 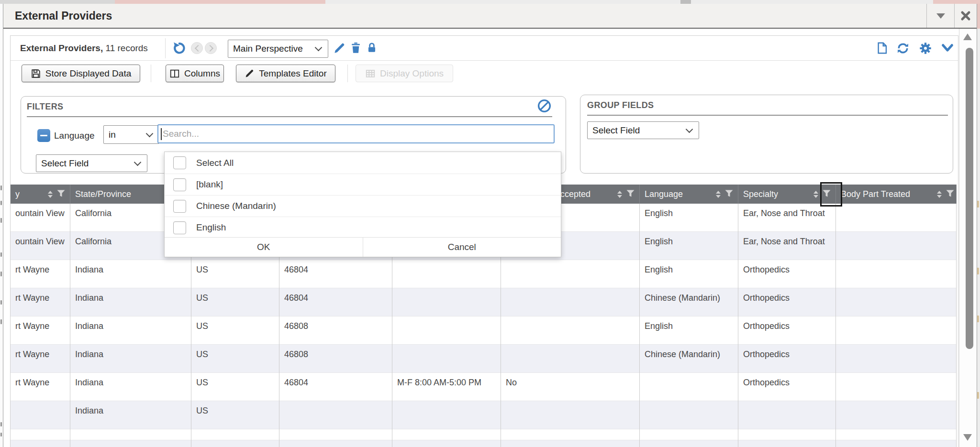 I want to click on filter-search-input, so click(x=356, y=134).